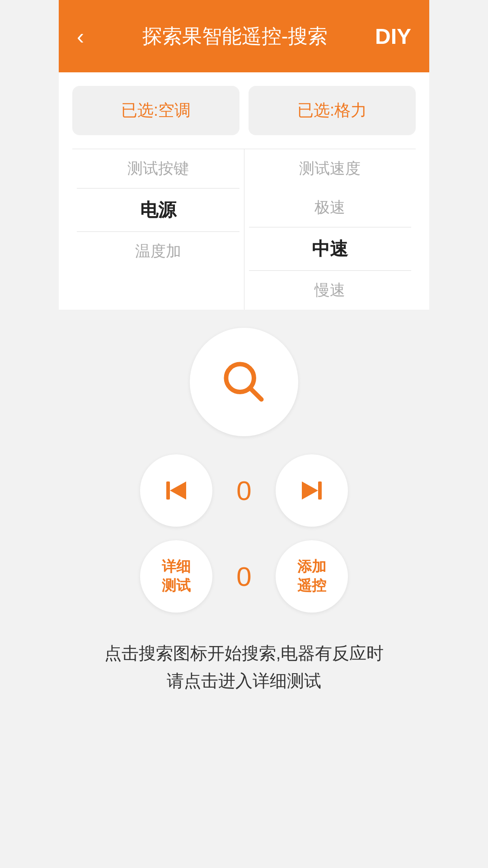 The width and height of the screenshot is (488, 868). What do you see at coordinates (176, 491) in the screenshot?
I see `skip-prev-icon` at bounding box center [176, 491].